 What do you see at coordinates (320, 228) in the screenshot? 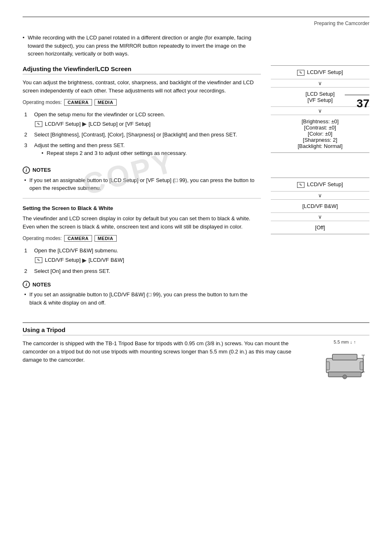
I see `sidebar-ss1-text3: [Off]` at bounding box center [320, 228].